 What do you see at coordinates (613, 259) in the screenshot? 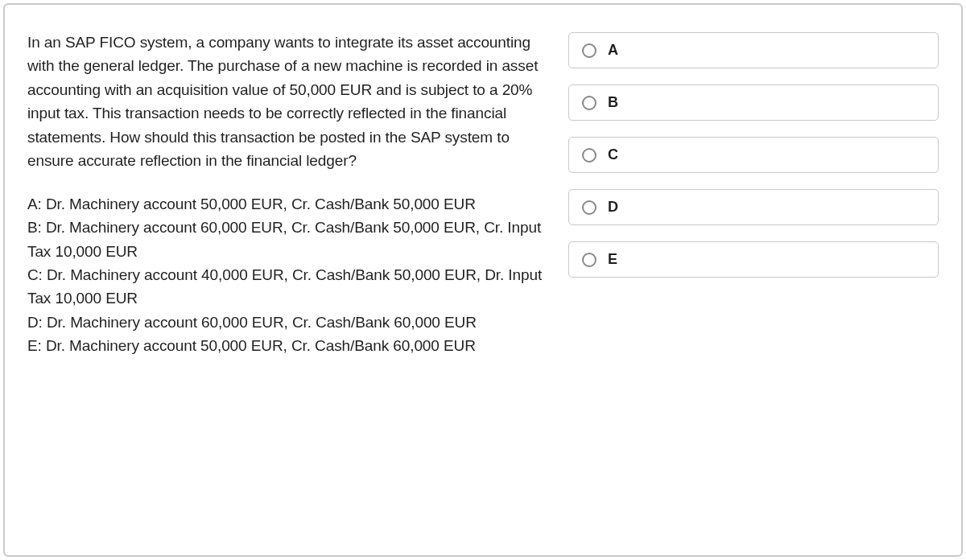
I see `option-label-e: E` at bounding box center [613, 259].